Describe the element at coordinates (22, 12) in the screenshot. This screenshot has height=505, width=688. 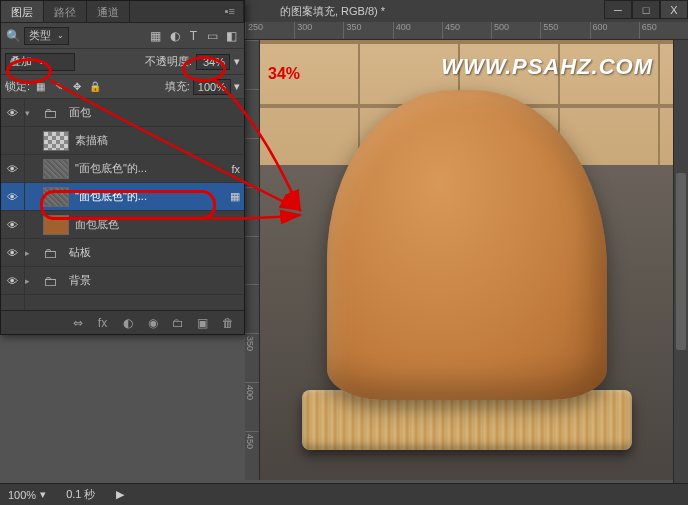
I see `tab-layers: 图层` at that location.